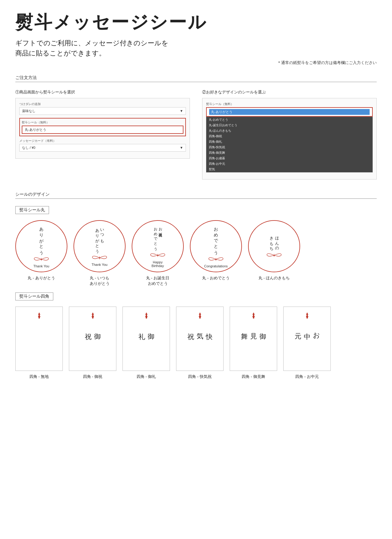 This screenshot has height=539, width=392. Describe the element at coordinates (289, 139) in the screenshot. I see `step2-mock-ui: 熨斗シール（無料） 丸-ありがとう 丸-おめでとう 丸-誕生日おめでとう 丸-ほ…` at that location.